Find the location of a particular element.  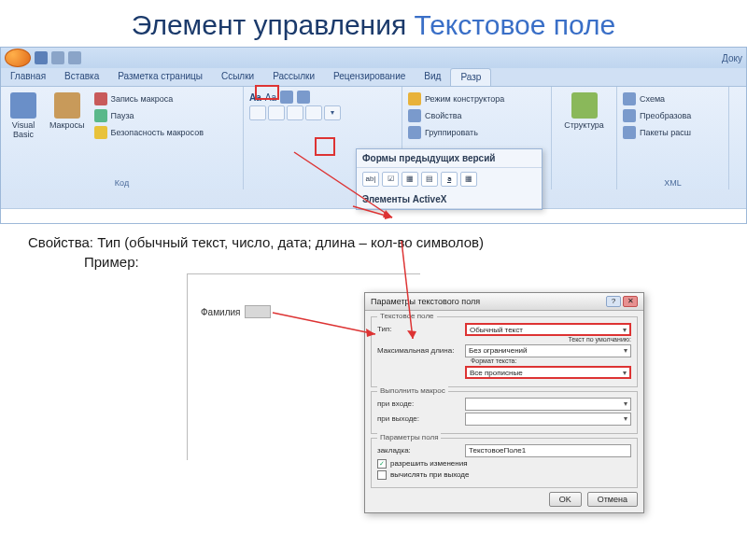

fieldset-macro: Выполнить макрос при входе: при выходе: is located at coordinates (504, 413).